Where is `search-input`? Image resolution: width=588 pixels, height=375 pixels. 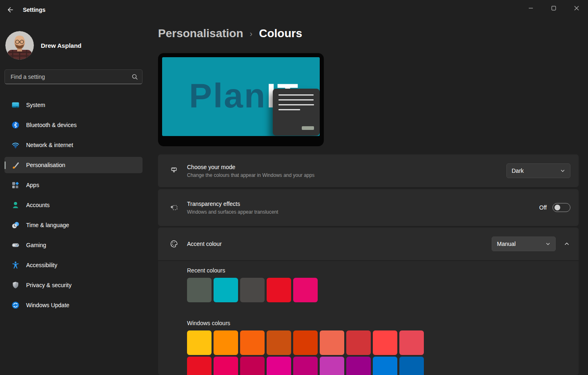
search-input is located at coordinates (71, 77).